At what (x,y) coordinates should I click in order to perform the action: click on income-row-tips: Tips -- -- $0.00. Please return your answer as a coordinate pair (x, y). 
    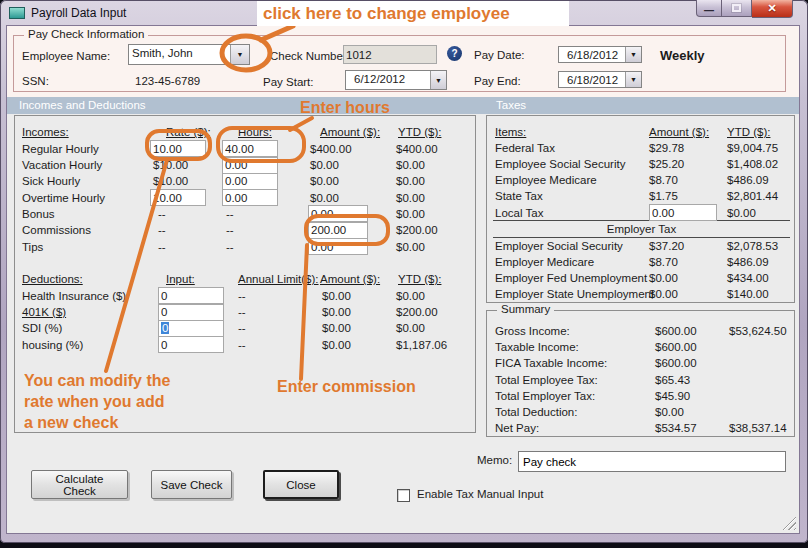
    Looking at the image, I should click on (245, 246).